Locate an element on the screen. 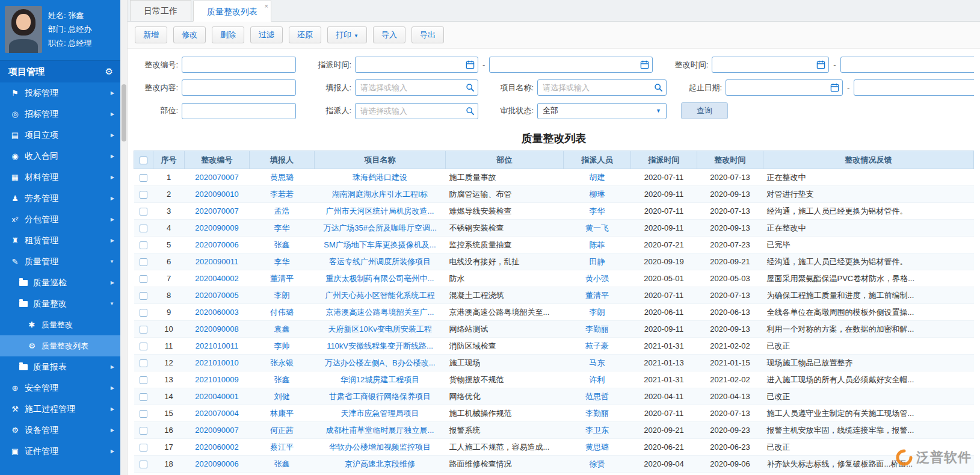 The height and width of the screenshot is (475, 980). assign-time-to-field is located at coordinates (571, 65).